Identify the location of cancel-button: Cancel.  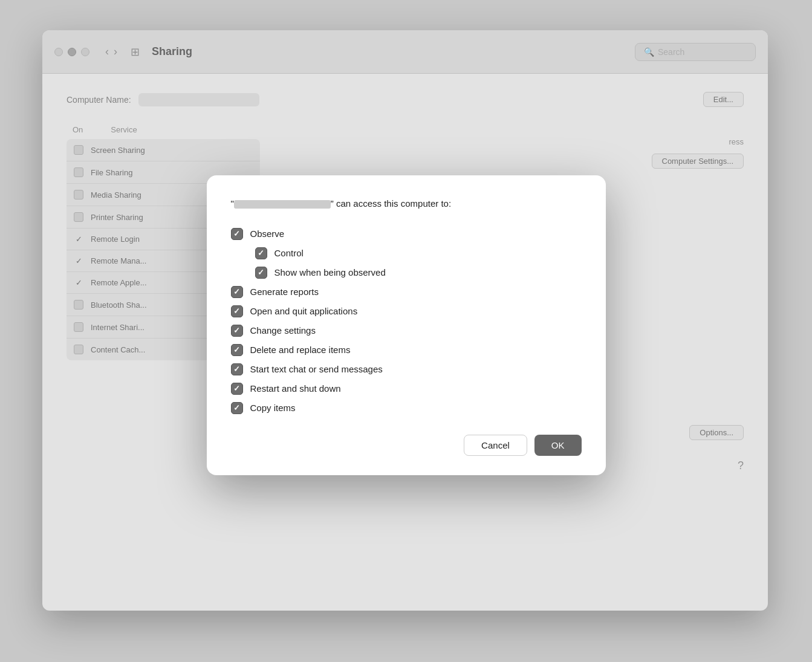
(496, 445).